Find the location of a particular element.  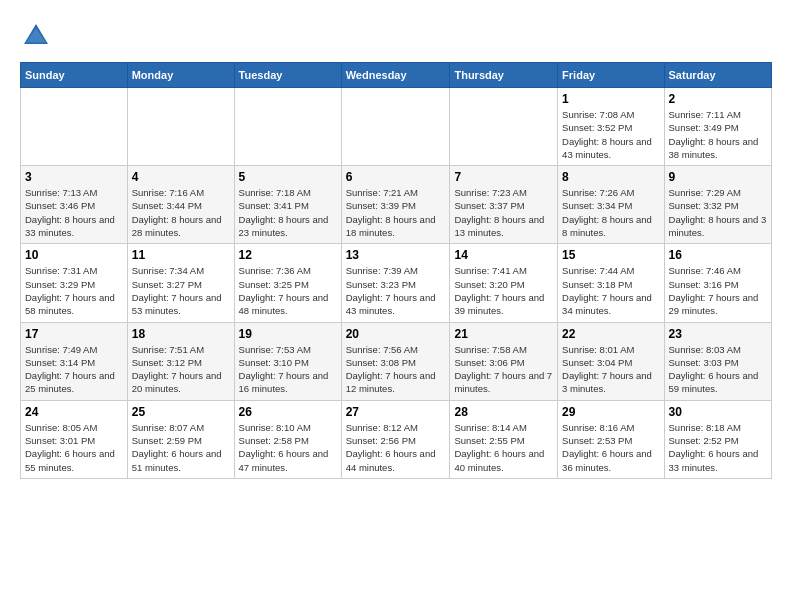

calendar-week-row: 1Sunrise: 7:08 AMSunset: 3:52 PMDaylight… is located at coordinates (396, 127).